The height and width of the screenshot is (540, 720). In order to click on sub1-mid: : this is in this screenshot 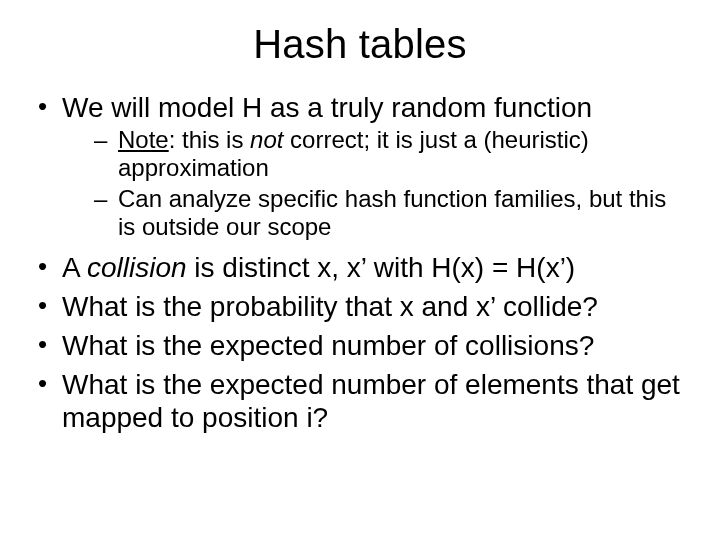, I will do `click(210, 140)`.